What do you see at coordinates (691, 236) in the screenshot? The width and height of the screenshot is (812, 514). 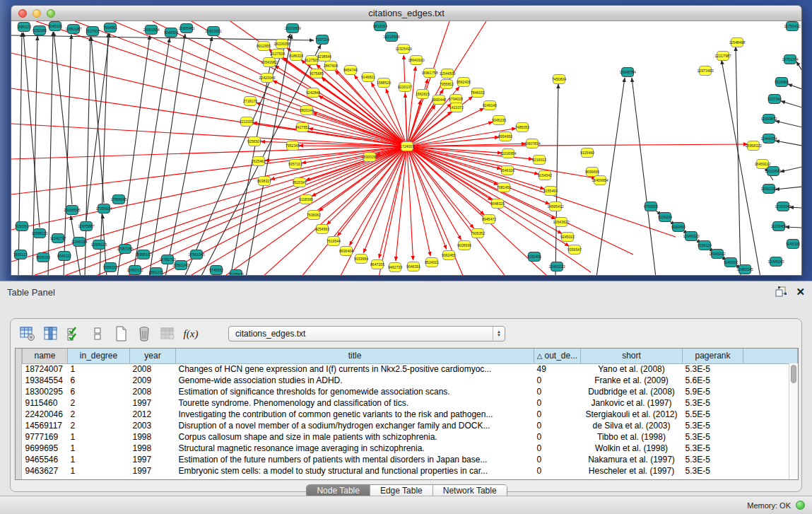 I see `network-node: 10945323` at bounding box center [691, 236].